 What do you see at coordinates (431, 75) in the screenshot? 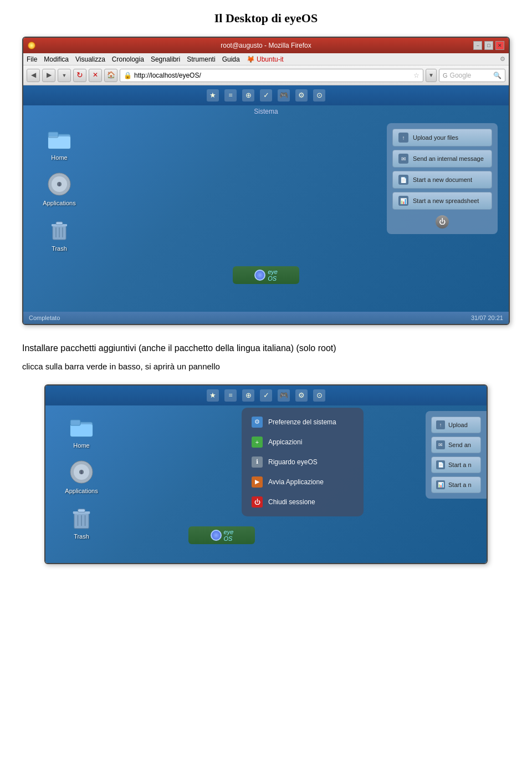
I see `go-button: ▼` at bounding box center [431, 75].